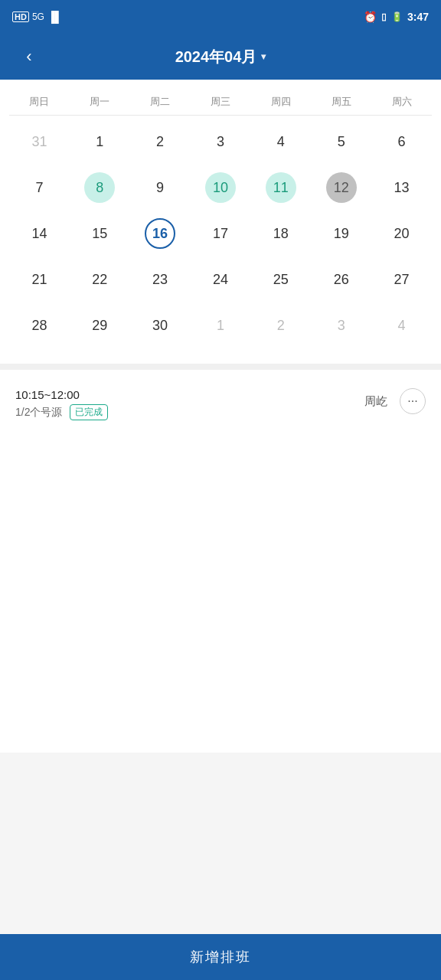 Image resolution: width=441 pixels, height=980 pixels. I want to click on day-cell-0-1: 1, so click(100, 142).